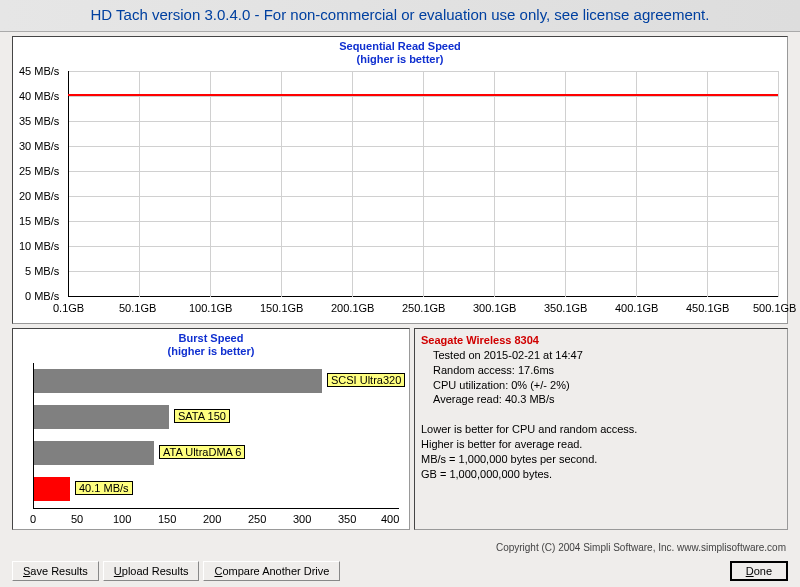  I want to click on y-tick: 15 MB/s, so click(39, 221).